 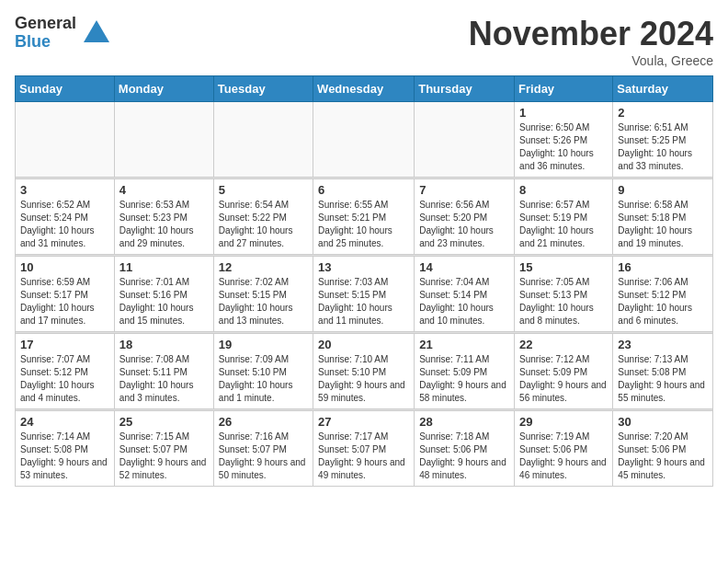 I want to click on day-number: 21, so click(x=464, y=344).